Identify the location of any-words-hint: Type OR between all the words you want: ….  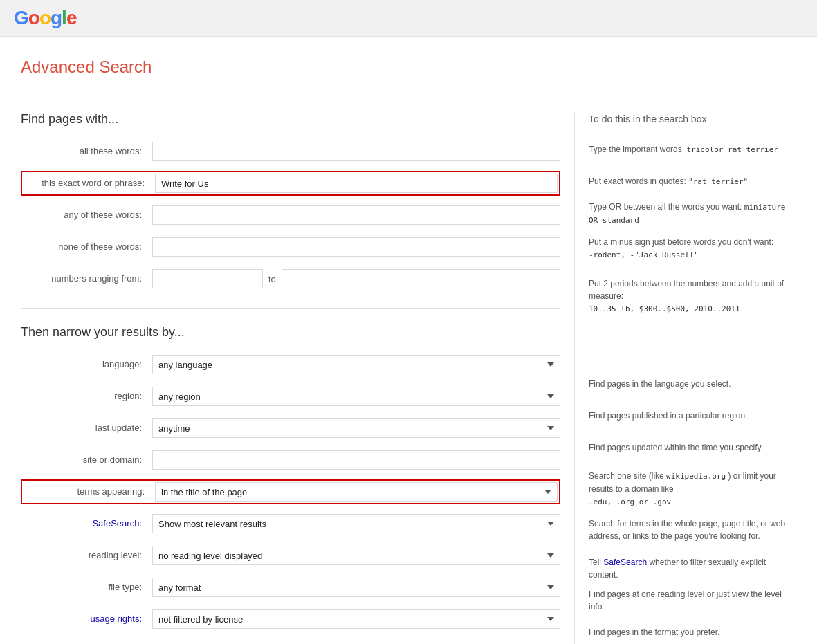
(692, 213).